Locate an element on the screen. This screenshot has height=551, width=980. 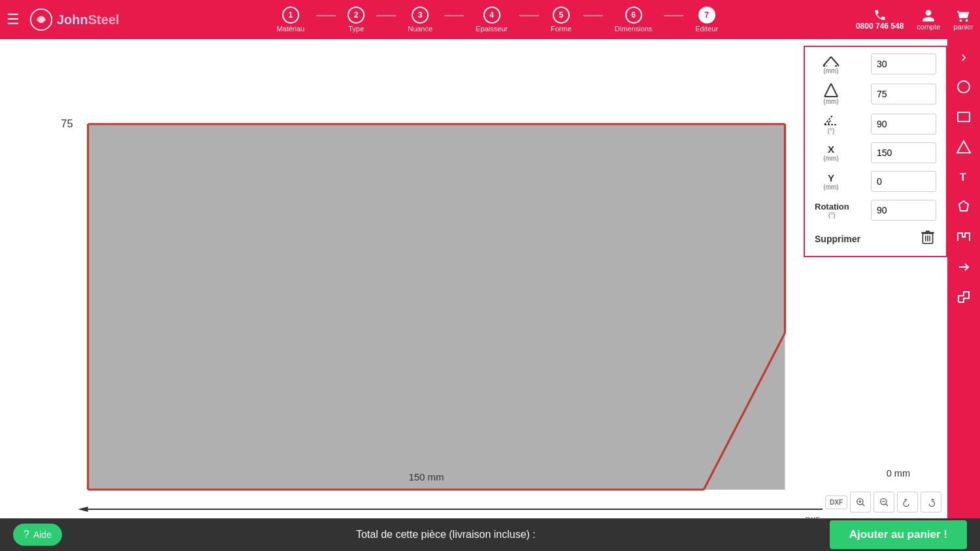
zoom-out-icon is located at coordinates (884, 502).